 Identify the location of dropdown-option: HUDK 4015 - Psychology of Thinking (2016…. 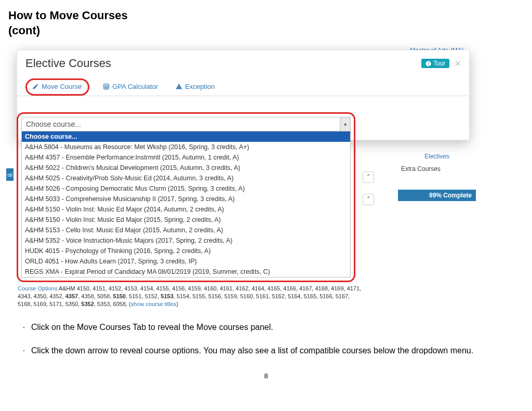
(186, 251).